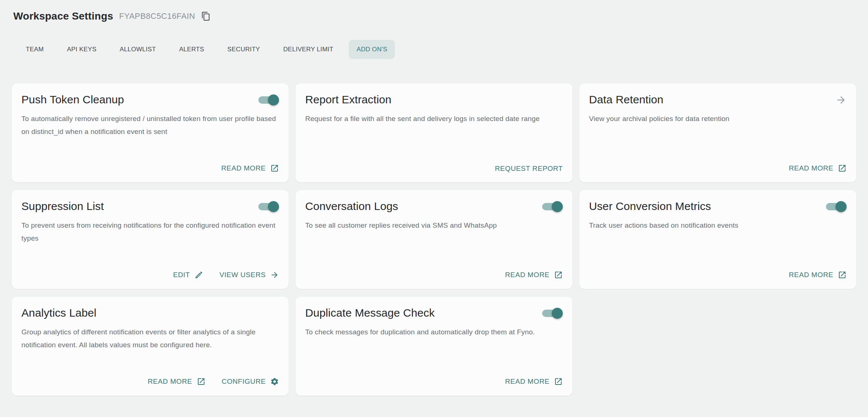 Image resolution: width=868 pixels, height=417 pixels. Describe the element at coordinates (434, 206) in the screenshot. I see `card-header: Conversation Logs` at that location.